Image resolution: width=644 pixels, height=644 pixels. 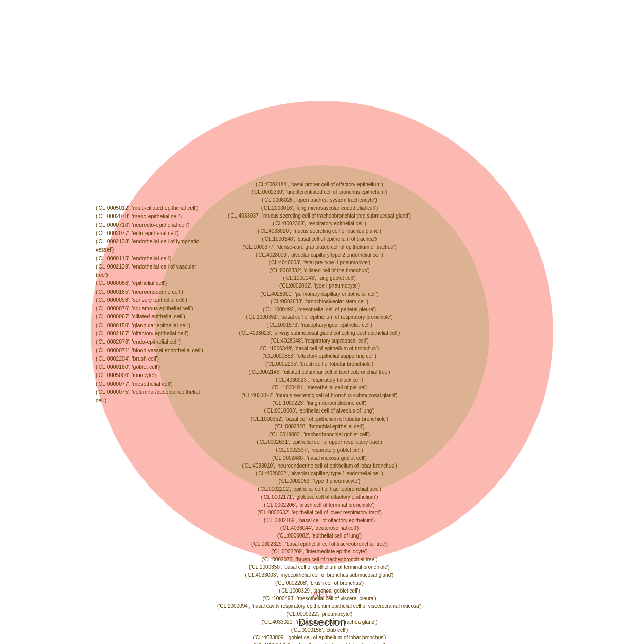 What do you see at coordinates (322, 622) in the screenshot?
I see `dissection-label: Dissection` at bounding box center [322, 622].